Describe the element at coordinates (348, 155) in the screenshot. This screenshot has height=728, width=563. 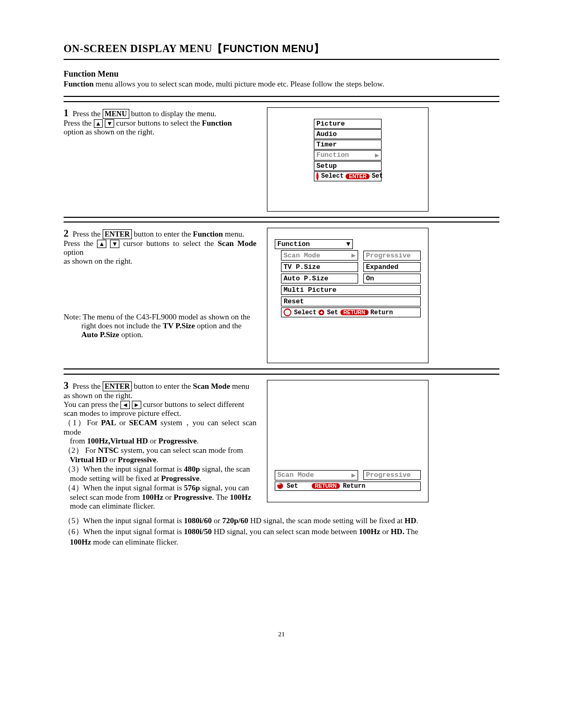
I see `osd-item-selected: Function▶` at that location.